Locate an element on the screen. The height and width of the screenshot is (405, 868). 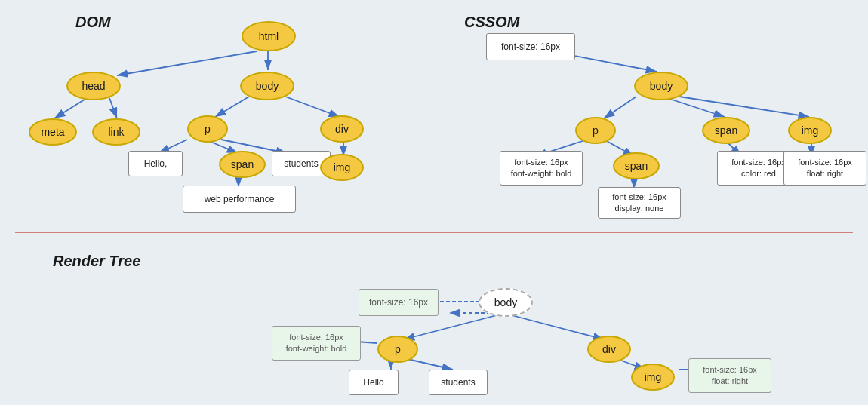
cssom-img-node: img is located at coordinates (810, 130).